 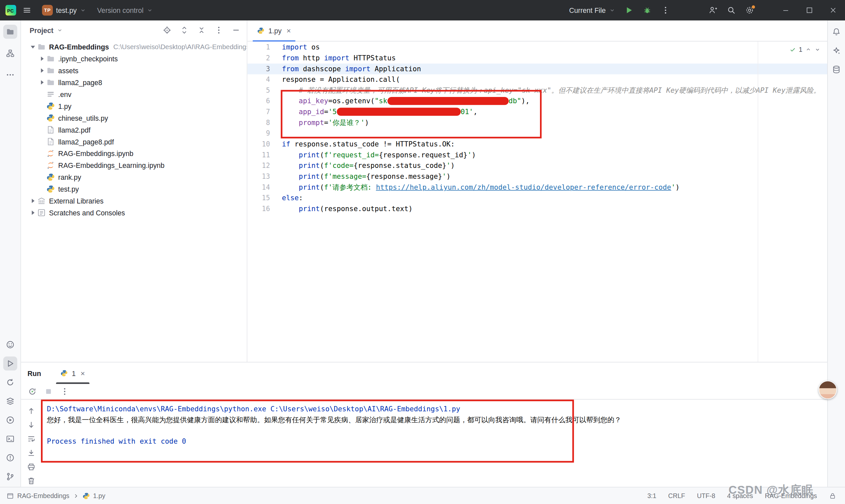 What do you see at coordinates (805, 50) in the screenshot?
I see `inspections-widget: 1` at bounding box center [805, 50].